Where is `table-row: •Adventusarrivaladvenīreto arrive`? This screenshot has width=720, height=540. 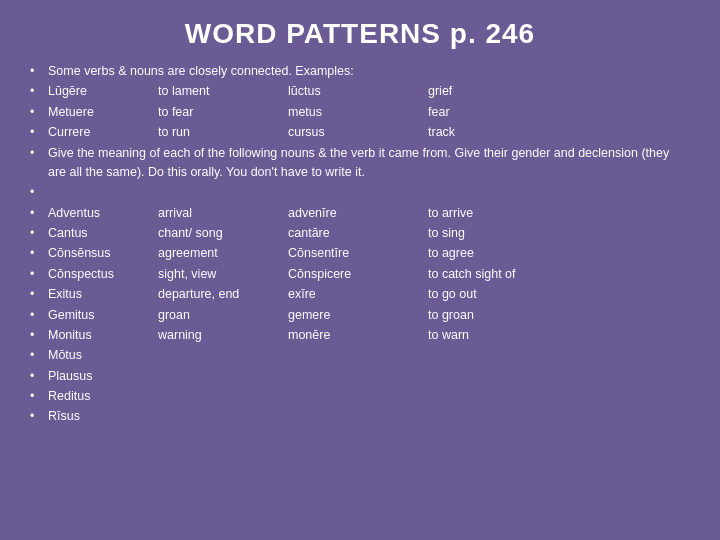
table-row: •Adventusarrivaladvenīreto arrive is located at coordinates (360, 214).